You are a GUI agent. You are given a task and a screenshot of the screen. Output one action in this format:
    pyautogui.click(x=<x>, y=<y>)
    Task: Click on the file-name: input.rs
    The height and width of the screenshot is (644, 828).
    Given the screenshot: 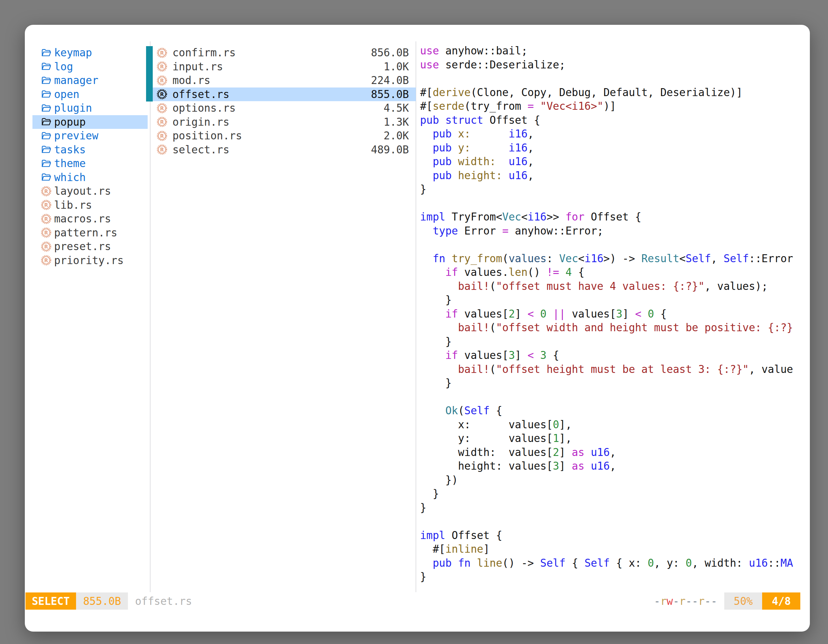 What is the action you would take?
    pyautogui.click(x=198, y=67)
    